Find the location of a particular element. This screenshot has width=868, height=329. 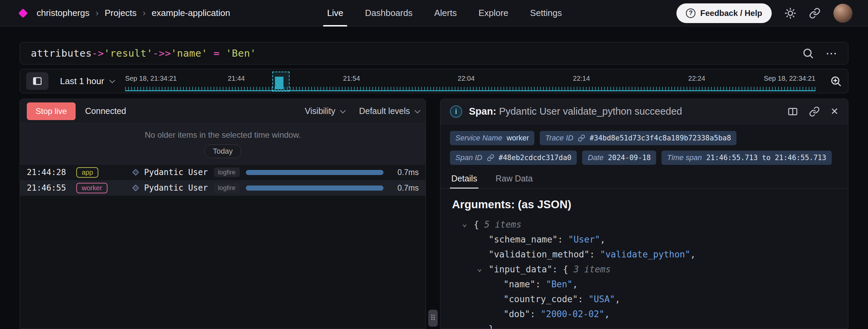

stop-live-button: Stop live is located at coordinates (51, 111).